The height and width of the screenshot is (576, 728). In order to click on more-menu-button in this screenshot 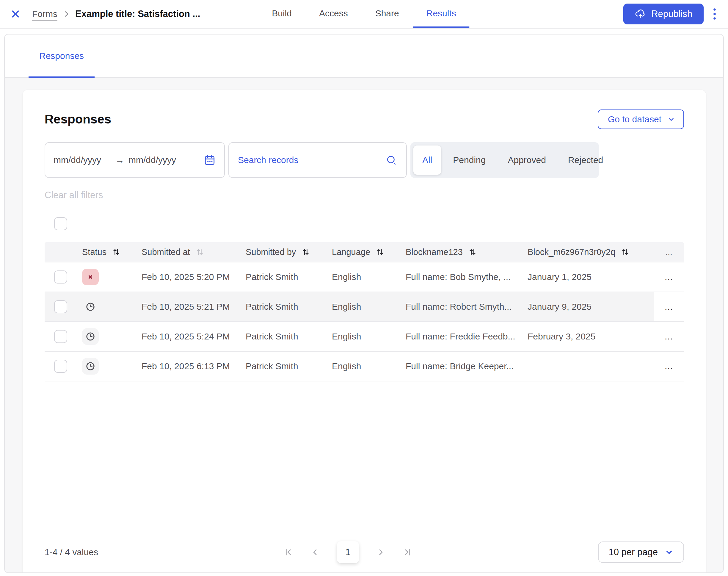, I will do `click(715, 14)`.